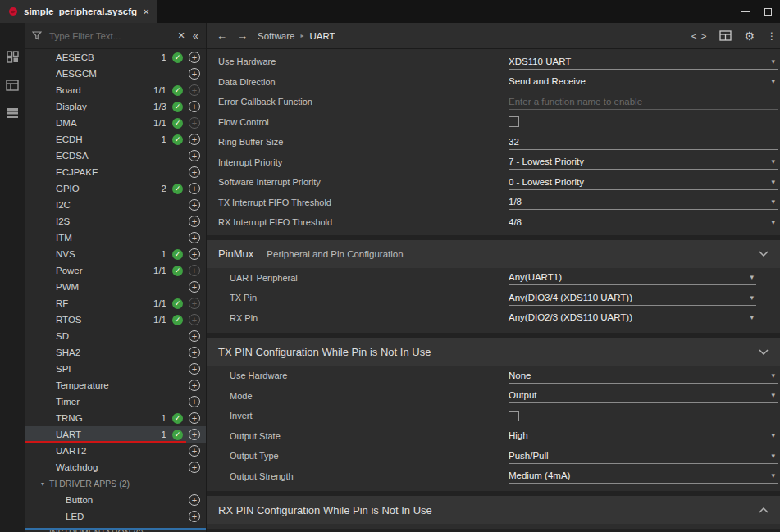  Describe the element at coordinates (115, 320) in the screenshot. I see `sidebar-item-rtos: RTOS1/1✓+` at that location.